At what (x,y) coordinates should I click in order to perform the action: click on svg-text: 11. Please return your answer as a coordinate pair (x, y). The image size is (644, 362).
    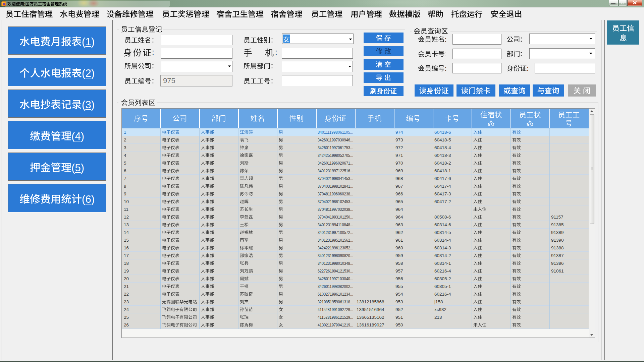
    Looking at the image, I should click on (126, 209).